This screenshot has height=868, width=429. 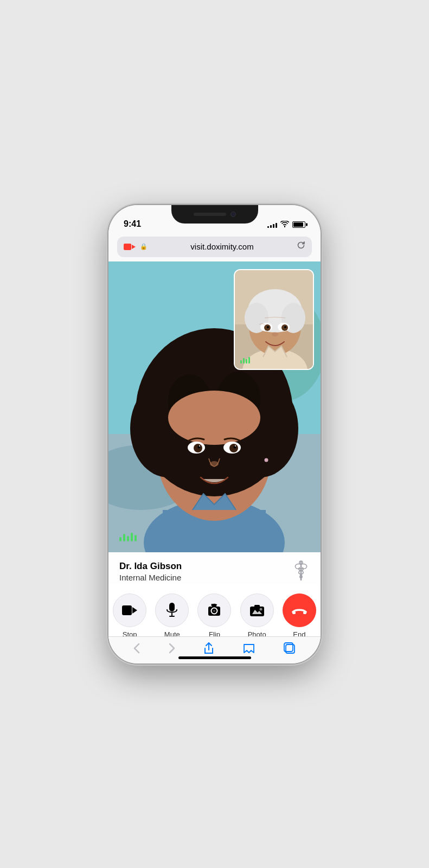 What do you see at coordinates (214, 610) in the screenshot?
I see `flip-camera-icon` at bounding box center [214, 610].